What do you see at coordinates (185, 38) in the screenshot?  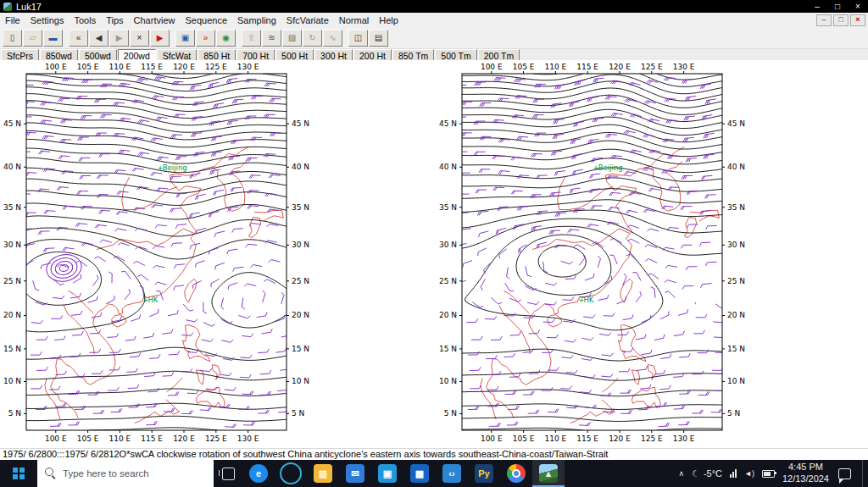 I see `toolbar-frame-step-button: ▣` at bounding box center [185, 38].